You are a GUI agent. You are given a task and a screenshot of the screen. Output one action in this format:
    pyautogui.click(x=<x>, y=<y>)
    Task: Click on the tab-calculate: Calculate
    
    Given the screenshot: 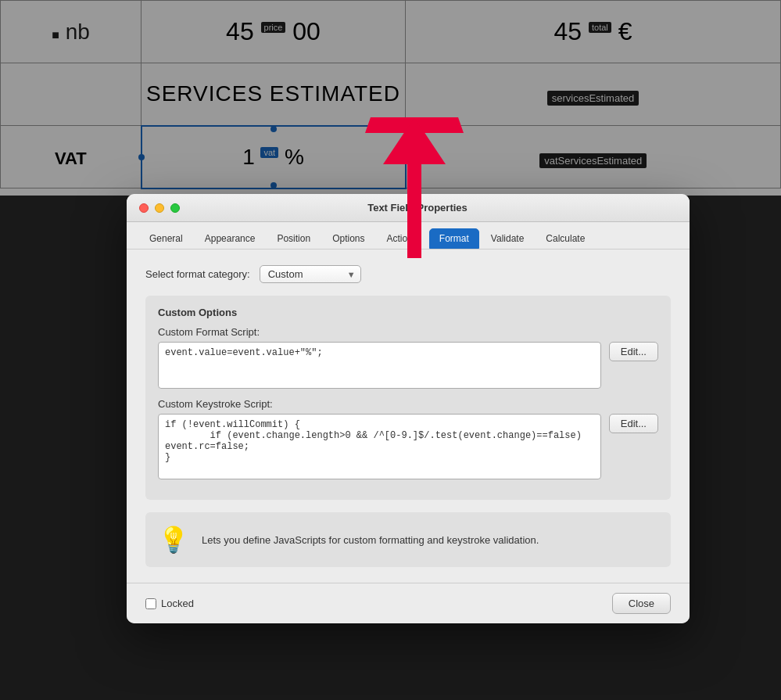 What is the action you would take?
    pyautogui.click(x=565, y=239)
    